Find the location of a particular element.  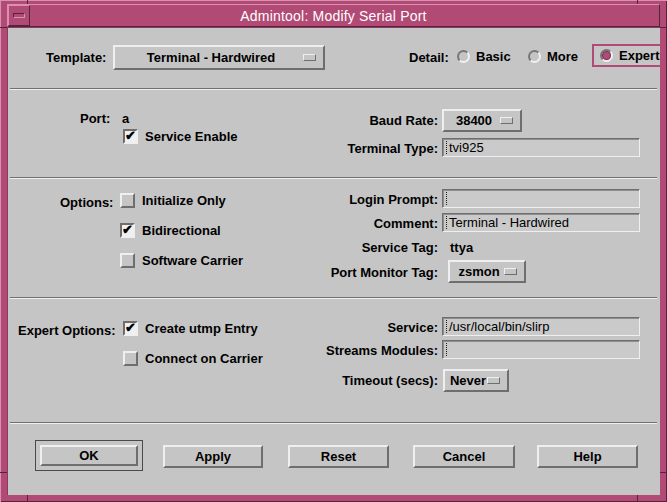

terminal-type-field: tvi925 is located at coordinates (541, 148).